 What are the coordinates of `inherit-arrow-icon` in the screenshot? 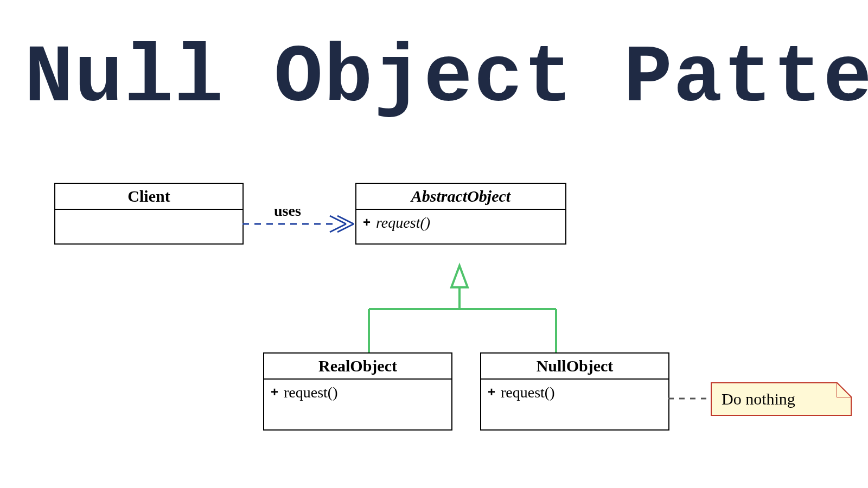 It's located at (459, 277).